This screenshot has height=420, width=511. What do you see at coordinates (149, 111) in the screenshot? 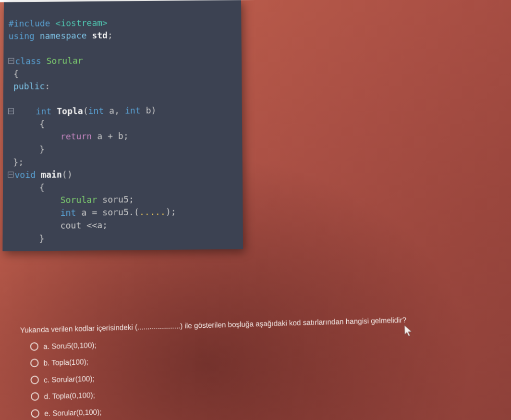
I see `code-token: b` at bounding box center [149, 111].